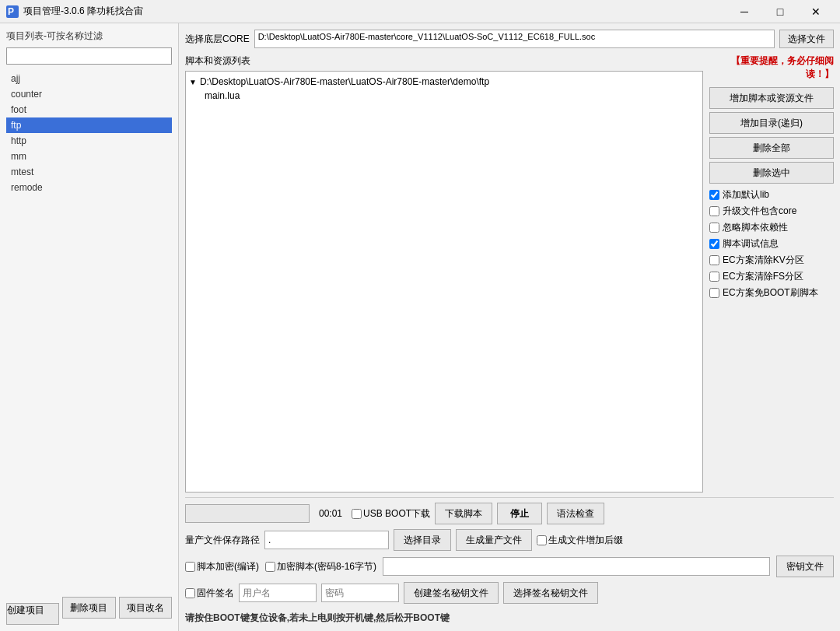 This screenshot has width=840, height=631. Describe the element at coordinates (210, 593) in the screenshot. I see `firmware-sign-container: 固件签名` at that location.